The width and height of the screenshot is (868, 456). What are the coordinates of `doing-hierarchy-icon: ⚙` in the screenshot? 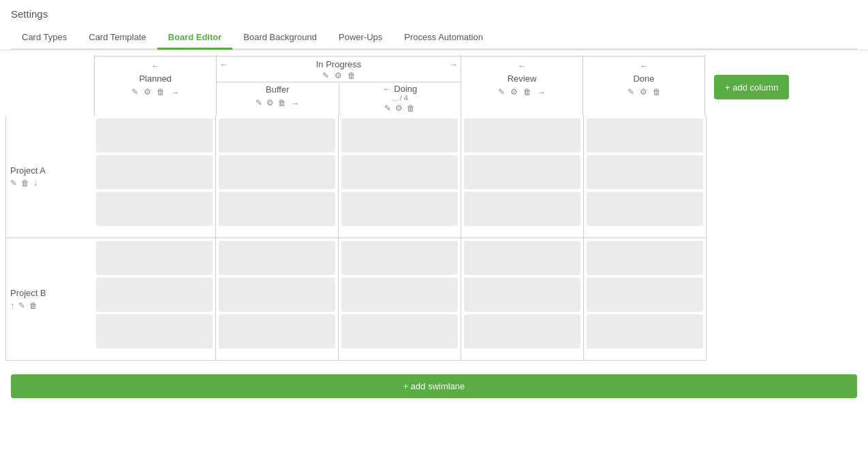 It's located at (399, 108).